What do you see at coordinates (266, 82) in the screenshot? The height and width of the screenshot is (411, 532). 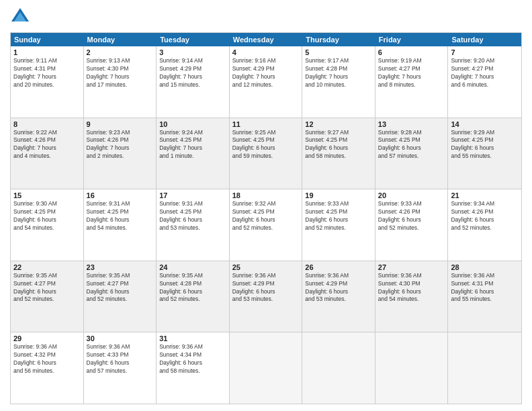 I see `calendar-cell: 4Sunrise: 9:16 AMSunset: 4:29 PMDaylight…` at bounding box center [266, 82].